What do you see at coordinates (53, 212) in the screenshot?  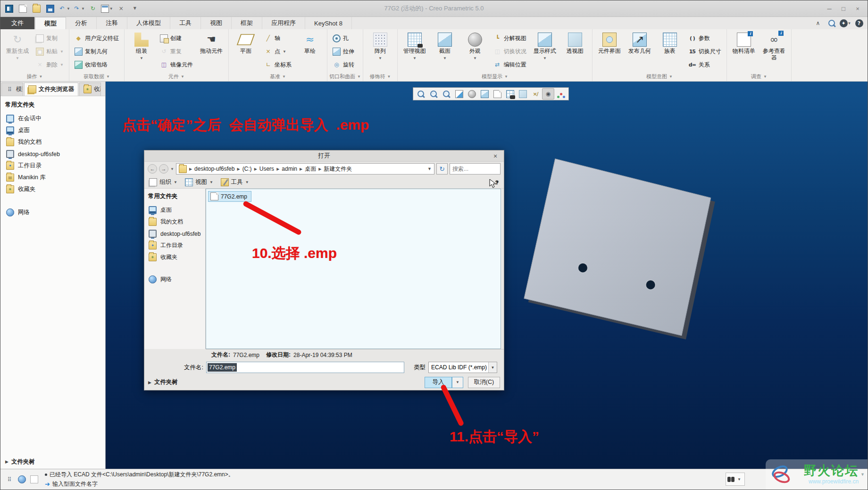 I see `sidebar-item: 网络` at bounding box center [53, 212].